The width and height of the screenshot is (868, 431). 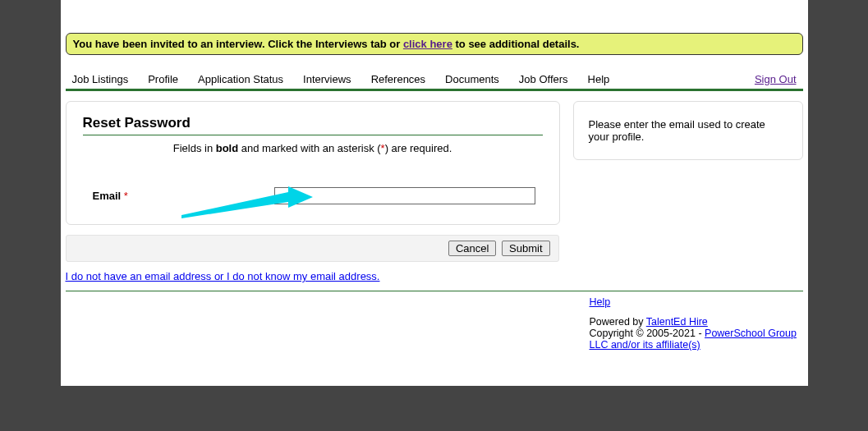 What do you see at coordinates (472, 79) in the screenshot?
I see `tab-documents: Documents` at bounding box center [472, 79].